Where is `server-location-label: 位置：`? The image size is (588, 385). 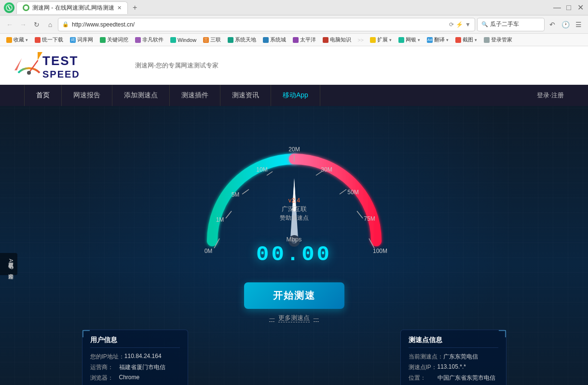 server-location-label: 位置： is located at coordinates (423, 378).